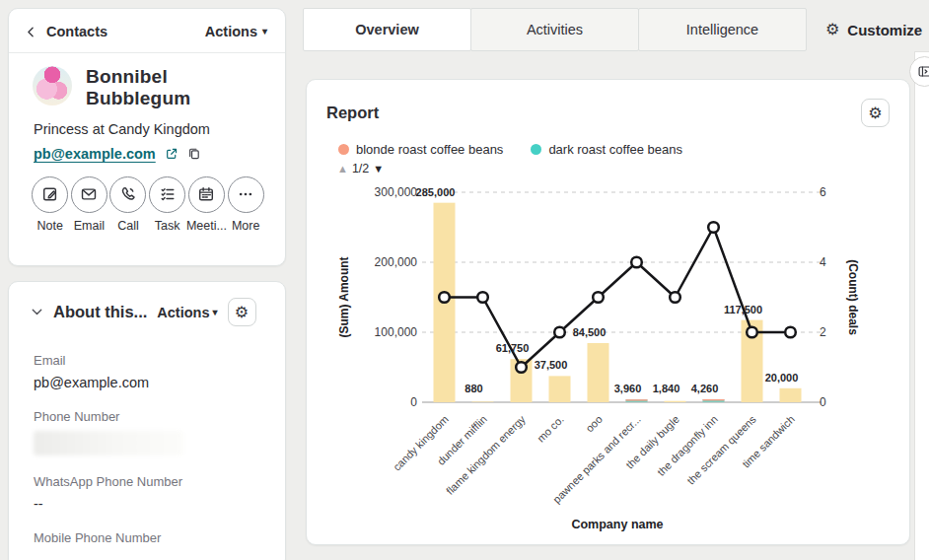 The height and width of the screenshot is (560, 929). What do you see at coordinates (187, 313) in the screenshot?
I see `about-actions-button: Actions ▾` at bounding box center [187, 313].